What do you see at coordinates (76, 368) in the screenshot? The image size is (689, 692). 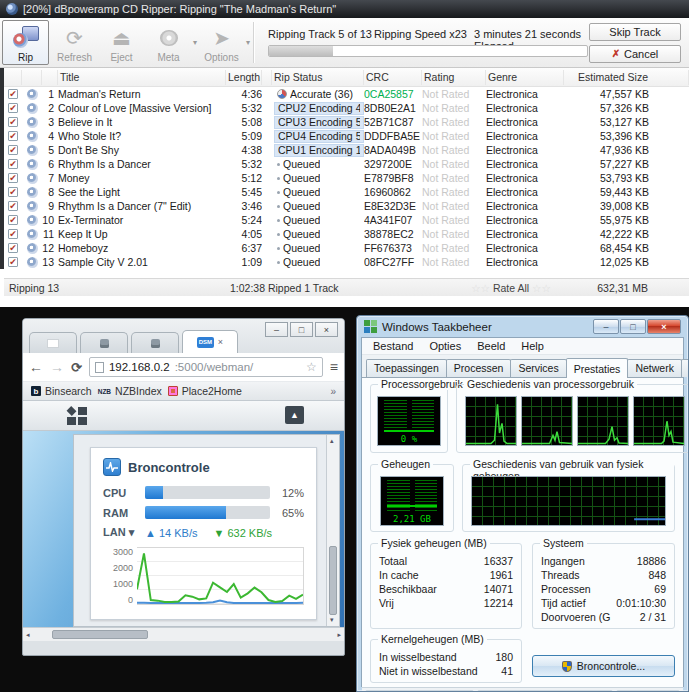 I see `reload-button: ⟳` at bounding box center [76, 368].